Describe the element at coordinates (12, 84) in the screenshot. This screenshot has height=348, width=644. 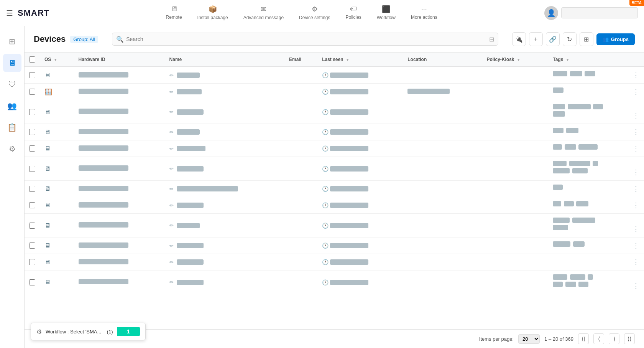
I see `sidebar-item-security: 🛡` at that location.